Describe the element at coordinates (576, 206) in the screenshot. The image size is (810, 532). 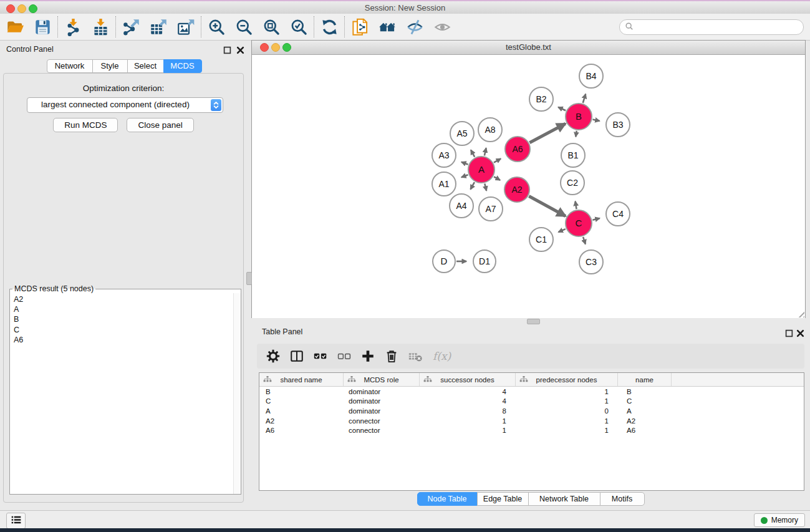
I see `graph-edge-C-C2` at that location.